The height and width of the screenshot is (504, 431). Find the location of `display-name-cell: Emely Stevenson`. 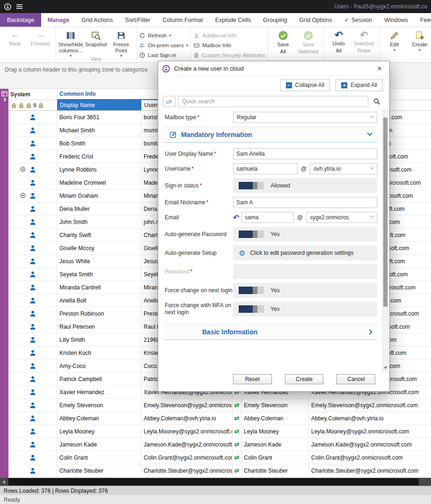

display-name-cell: Emely Stevenson is located at coordinates (99, 405).